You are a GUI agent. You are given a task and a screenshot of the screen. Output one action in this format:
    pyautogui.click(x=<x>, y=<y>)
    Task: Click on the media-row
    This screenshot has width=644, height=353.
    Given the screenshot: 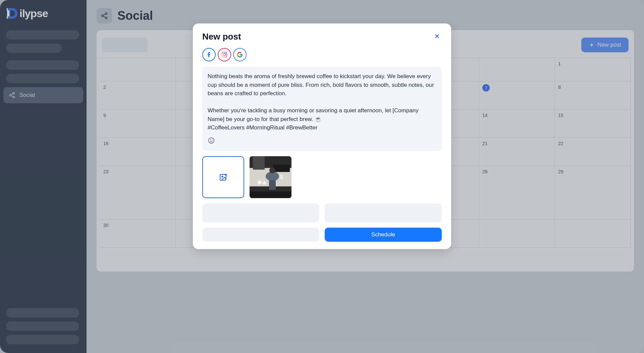 What is the action you would take?
    pyautogui.click(x=322, y=177)
    